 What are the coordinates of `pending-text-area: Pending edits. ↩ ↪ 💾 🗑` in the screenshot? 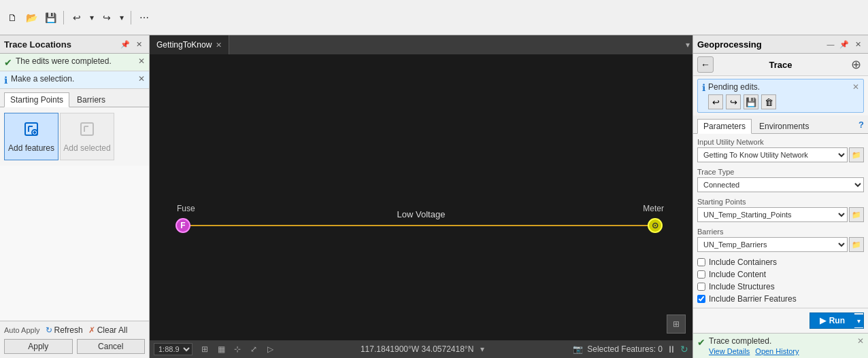 It's located at (779, 96).